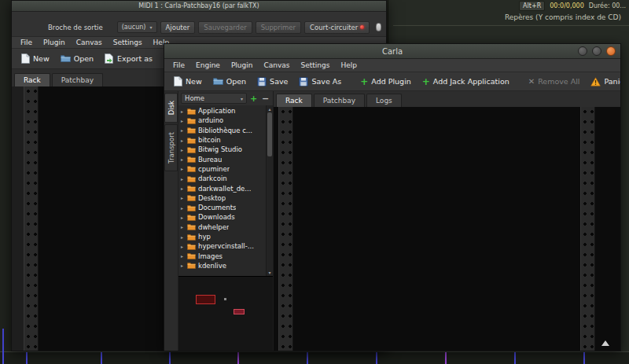 The width and height of the screenshot is (629, 364). Describe the element at coordinates (392, 52) in the screenshot. I see `carla-title: Carla` at that location.